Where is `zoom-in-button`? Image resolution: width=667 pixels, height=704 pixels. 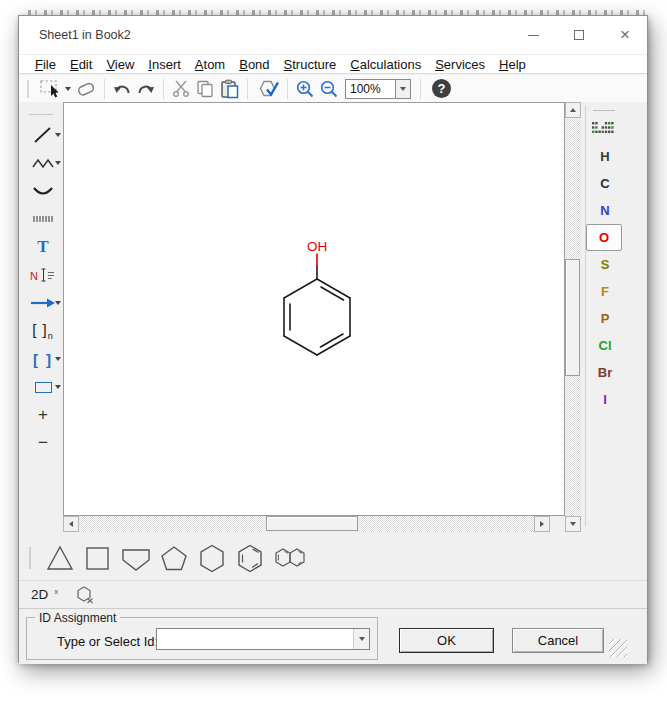
zoom-in-button is located at coordinates (305, 89).